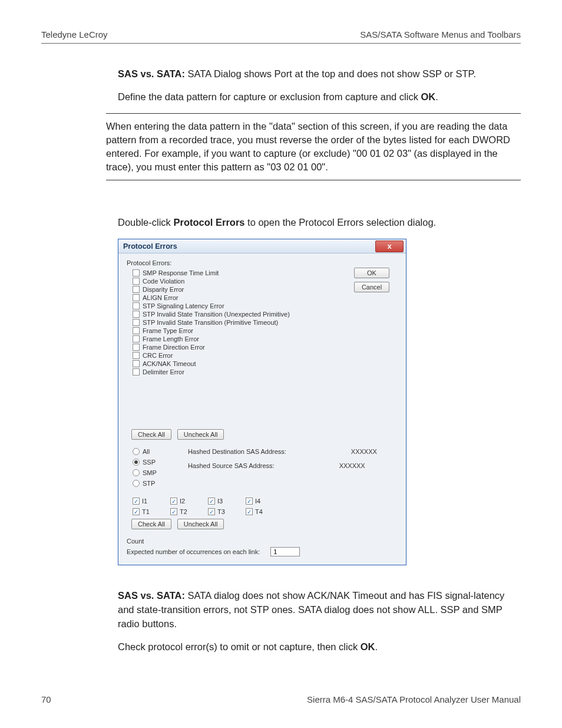  What do you see at coordinates (136, 483) in the screenshot?
I see `radio-stp` at bounding box center [136, 483].